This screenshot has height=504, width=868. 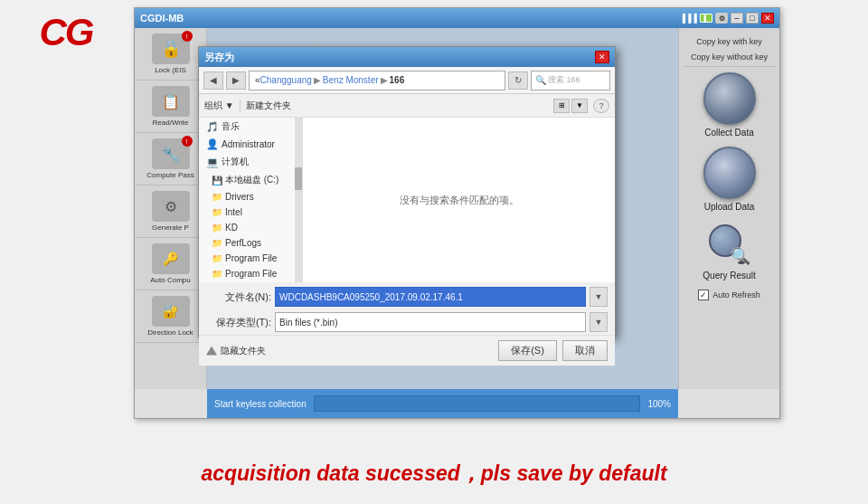 I want to click on dialog-toolbar: 组织 ▼ 新建文件夹 ⊞ ▼ ?, so click(x=407, y=106).